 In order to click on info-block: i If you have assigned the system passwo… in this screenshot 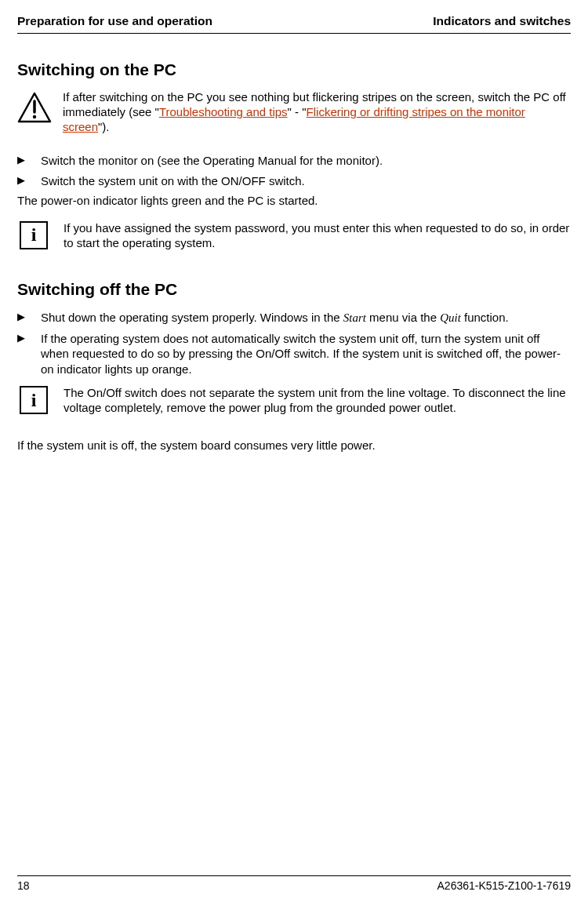, I will do `click(294, 236)`.